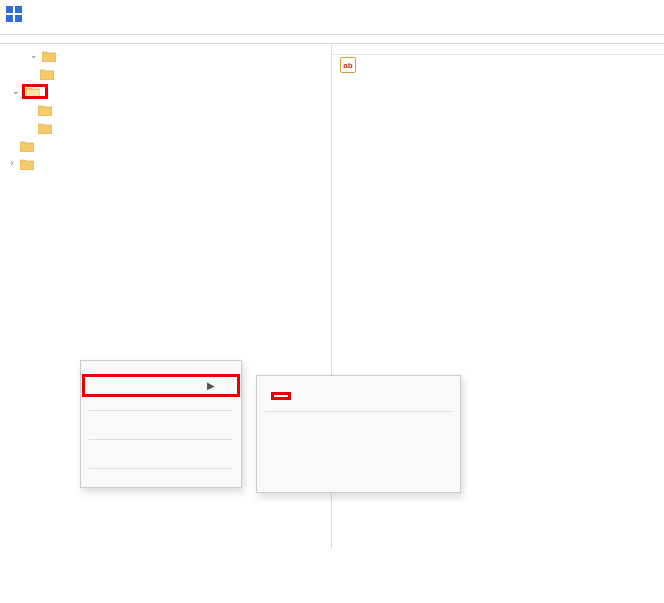 This screenshot has height=603, width=664. What do you see at coordinates (161, 478) in the screenshot?
I see `cm-copy-key-name` at bounding box center [161, 478].